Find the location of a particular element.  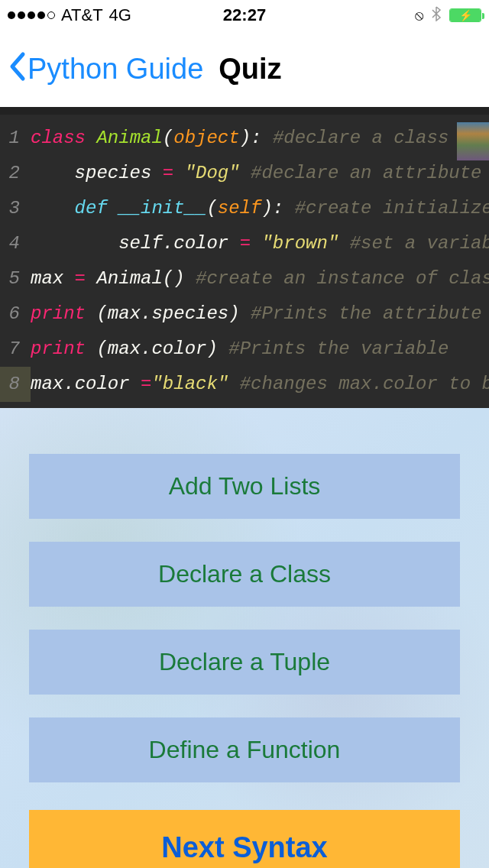

signal-strength-icon is located at coordinates (31, 15).